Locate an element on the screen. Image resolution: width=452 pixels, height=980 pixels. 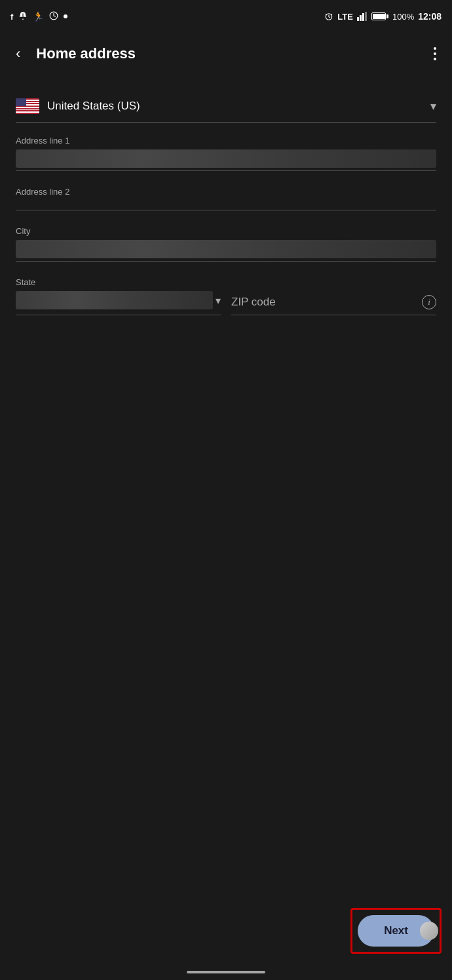
next-button-label: Next is located at coordinates (396, 931).